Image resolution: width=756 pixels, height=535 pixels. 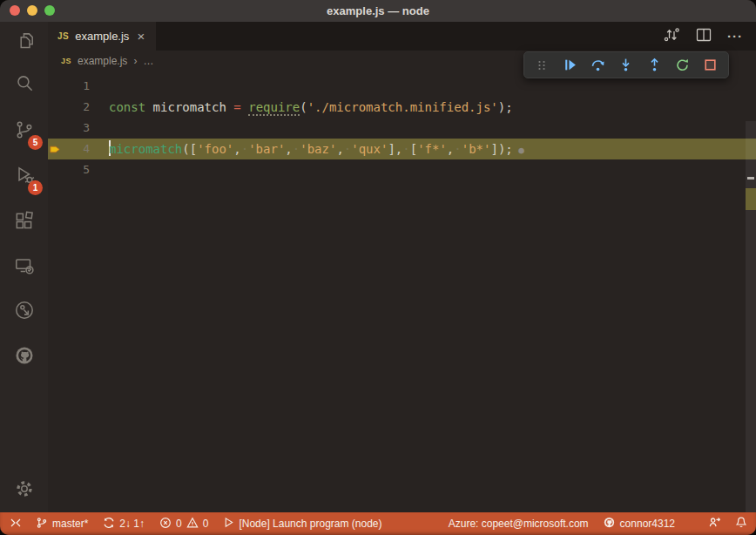 What do you see at coordinates (24, 85) in the screenshot?
I see `search-icon` at bounding box center [24, 85].